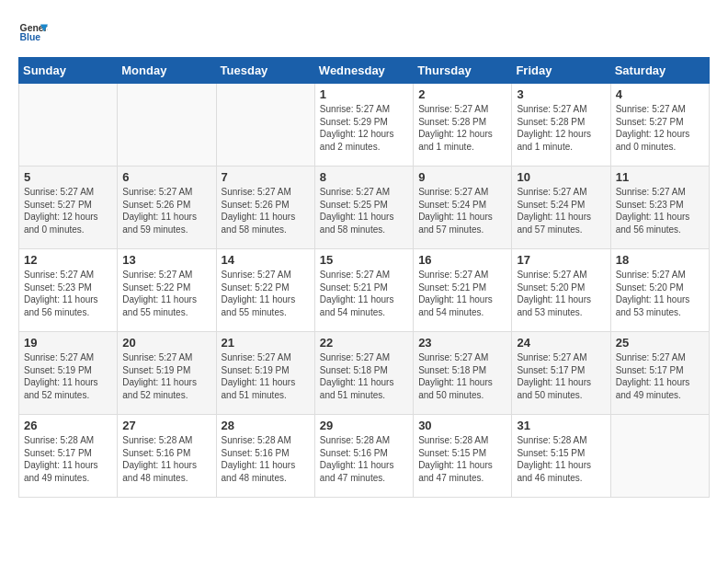  What do you see at coordinates (68, 211) in the screenshot?
I see `day-info: Sunrise: 5:27 AM Sunset: 5:27 PM Dayligh…` at bounding box center [68, 211].